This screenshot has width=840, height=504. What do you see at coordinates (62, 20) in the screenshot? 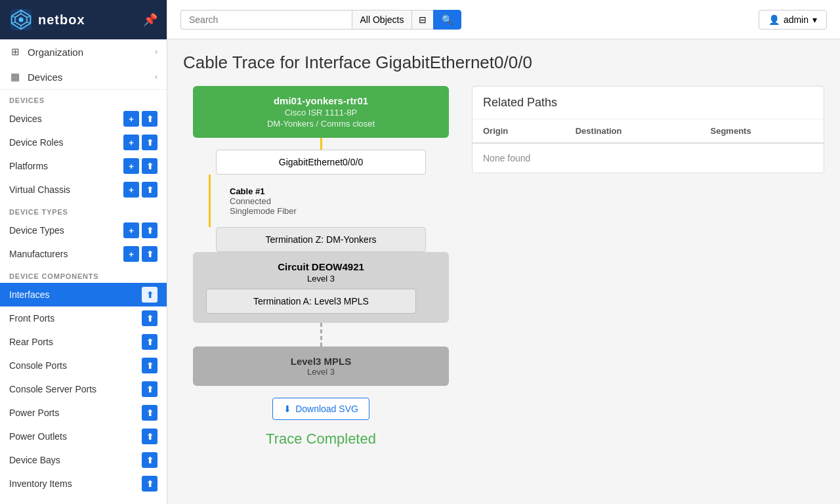
I see `brand-name: netbox` at bounding box center [62, 20].